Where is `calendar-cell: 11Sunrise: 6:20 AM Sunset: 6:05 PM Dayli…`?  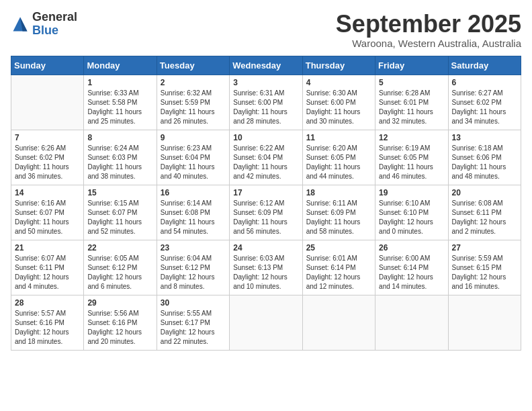
calendar-cell: 11Sunrise: 6:20 AM Sunset: 6:05 PM Dayli… is located at coordinates (339, 157).